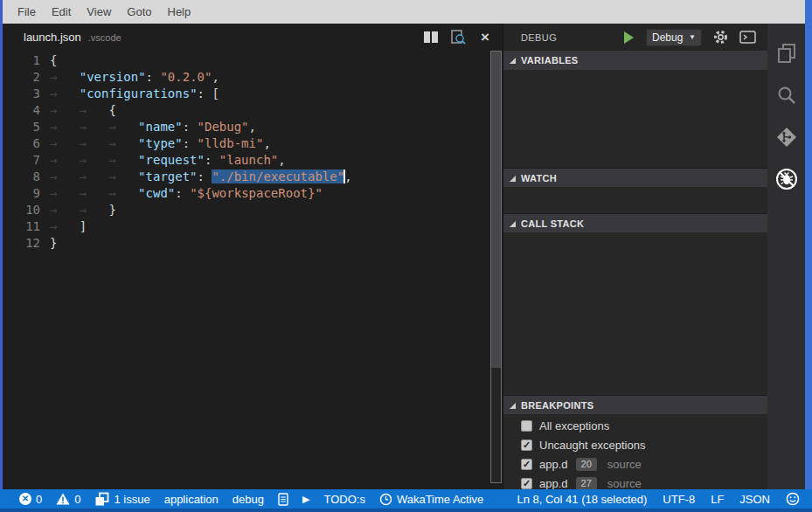  I want to click on wakatime-item: WakaTime Active, so click(432, 500).